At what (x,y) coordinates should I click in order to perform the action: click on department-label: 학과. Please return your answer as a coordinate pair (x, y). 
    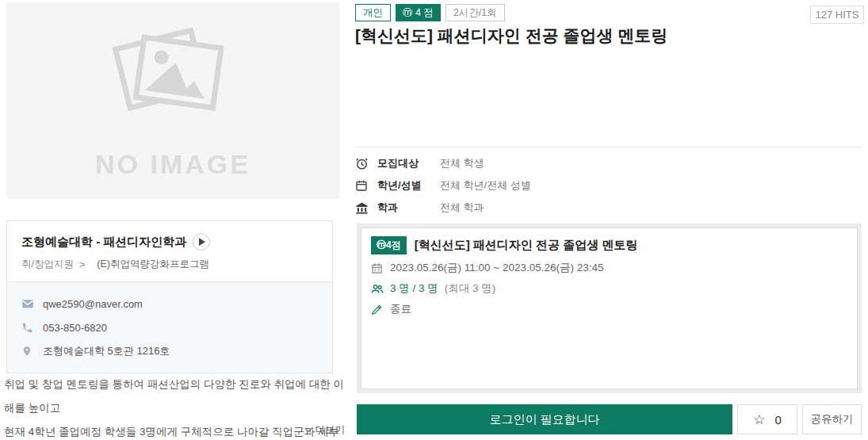
    Looking at the image, I should click on (409, 208).